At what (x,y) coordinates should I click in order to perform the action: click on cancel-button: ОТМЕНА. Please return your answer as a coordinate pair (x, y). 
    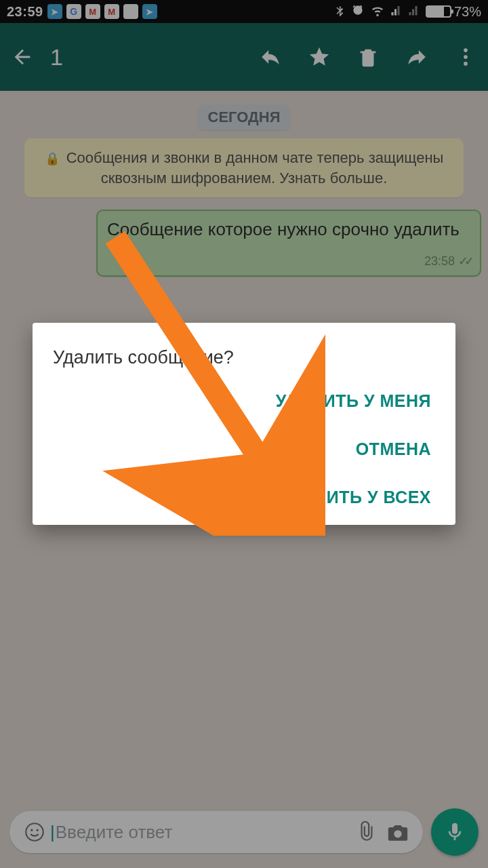
    Looking at the image, I should click on (393, 449).